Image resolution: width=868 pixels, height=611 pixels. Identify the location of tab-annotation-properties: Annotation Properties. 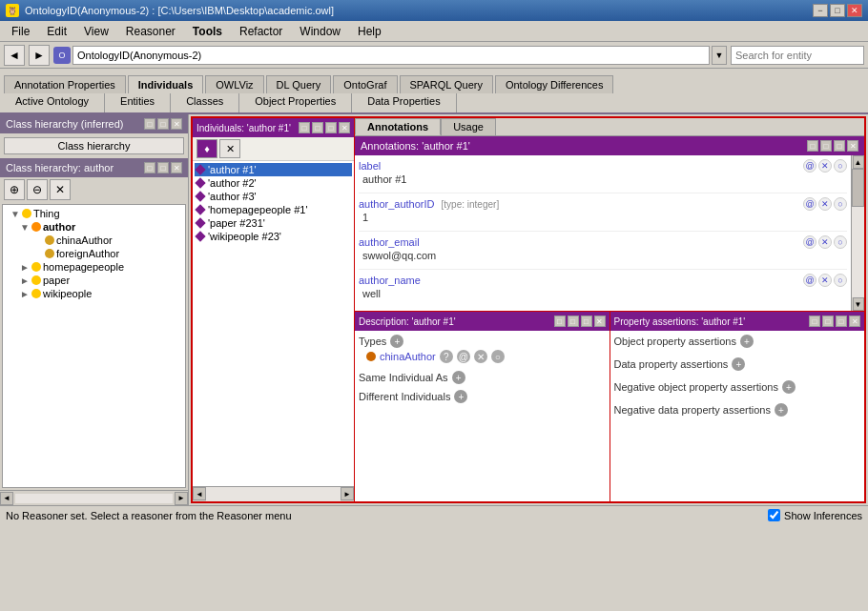
(65, 84).